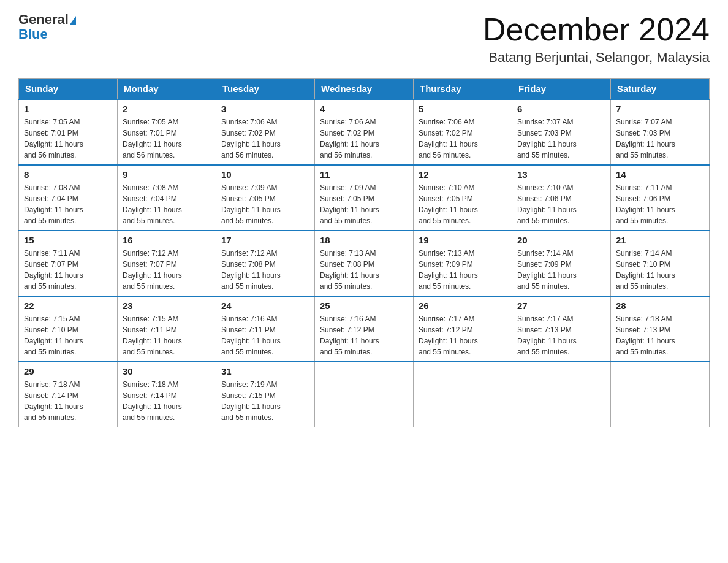 The image size is (728, 563). Describe the element at coordinates (364, 132) in the screenshot. I see `calendar-week-row: 1 Sunrise: 7:05 AMSunset: 7:01 PMDayligh…` at that location.